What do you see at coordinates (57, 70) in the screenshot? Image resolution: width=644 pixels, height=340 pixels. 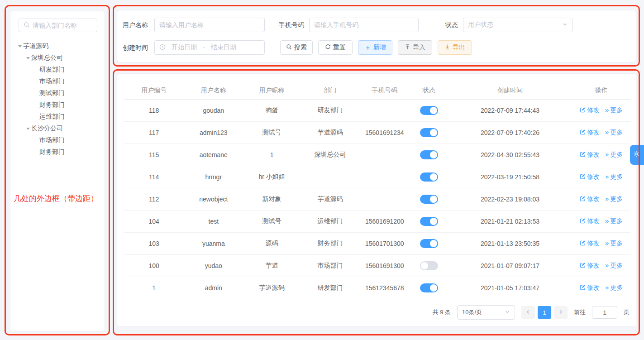 I see `tree-node: 研发部门` at bounding box center [57, 70].